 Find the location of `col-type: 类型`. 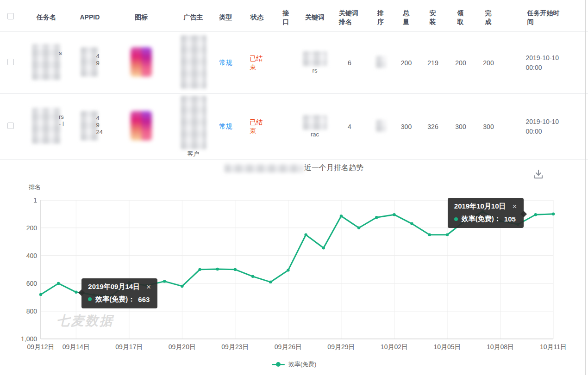

col-type: 类型 is located at coordinates (226, 18).